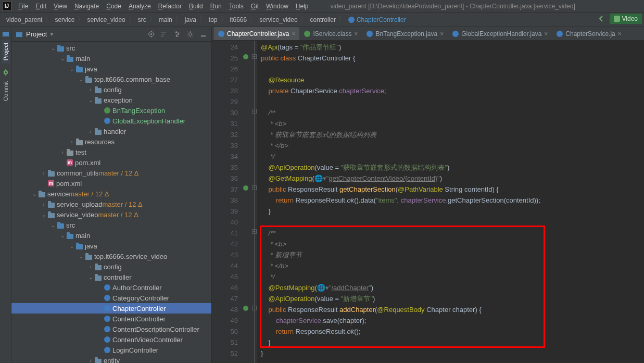  Describe the element at coordinates (19, 34) in the screenshot. I see `project-icon` at that location.